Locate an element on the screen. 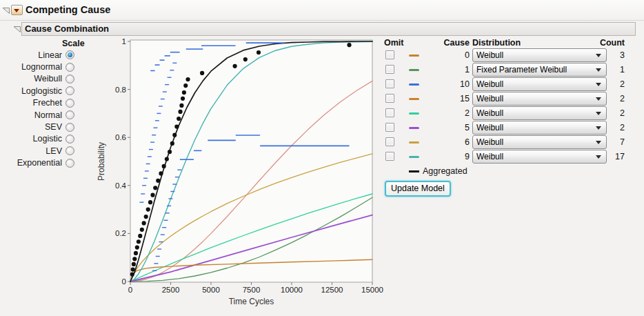 This screenshot has width=644, height=316. scale-option-label: SEV is located at coordinates (54, 127).